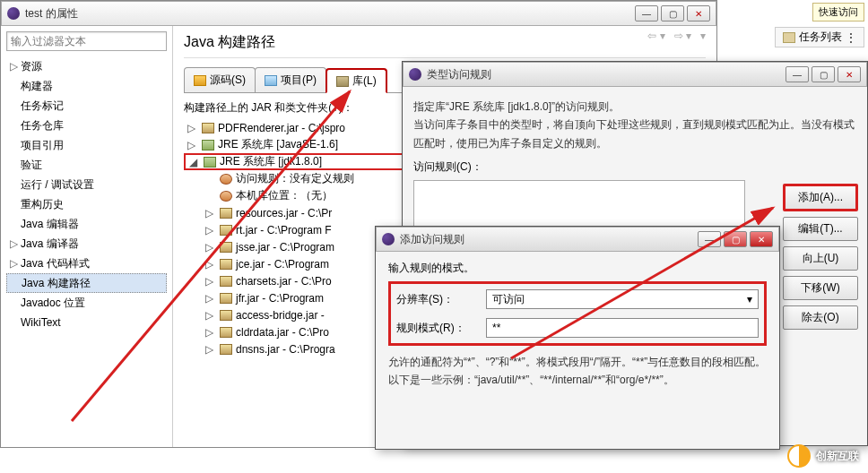  I want to click on nav-arrows: ⇦ ▾ ⇨ ▾ ▾, so click(676, 36).